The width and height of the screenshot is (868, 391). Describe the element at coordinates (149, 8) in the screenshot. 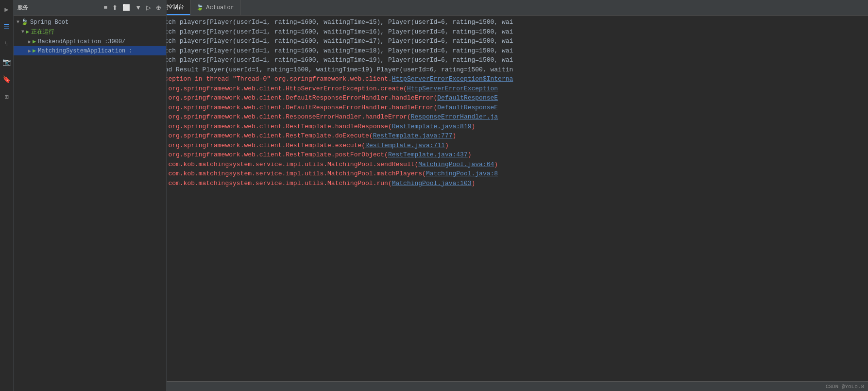

I see `toolbar-run-btn: ▷` at that location.